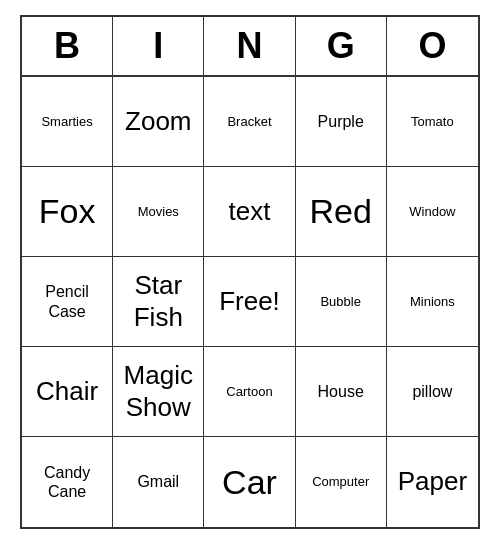 The width and height of the screenshot is (500, 544). Describe the element at coordinates (432, 302) in the screenshot. I see `cell-r2-c4: Minions` at that location.